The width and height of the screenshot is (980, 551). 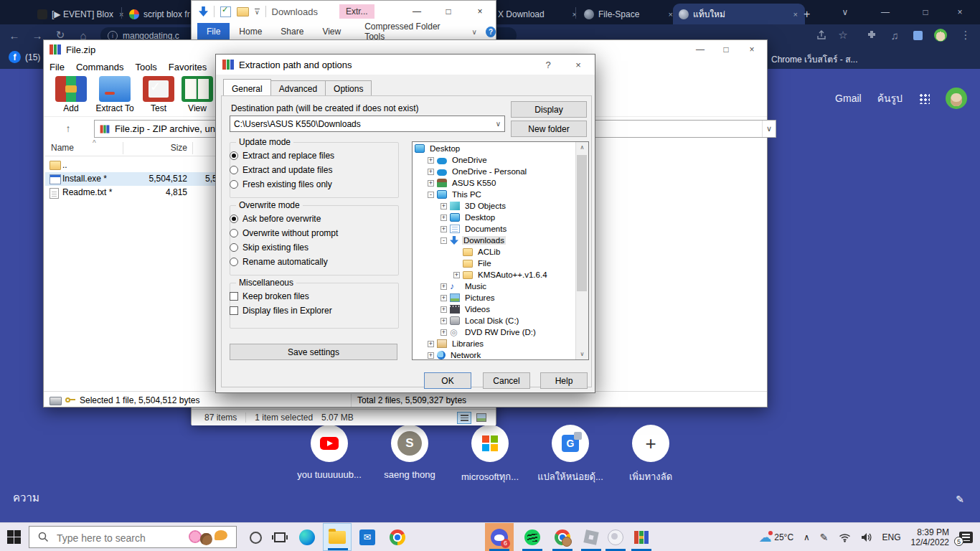 What do you see at coordinates (357, 11) in the screenshot?
I see `contextual-tab-badge: Extr...` at bounding box center [357, 11].